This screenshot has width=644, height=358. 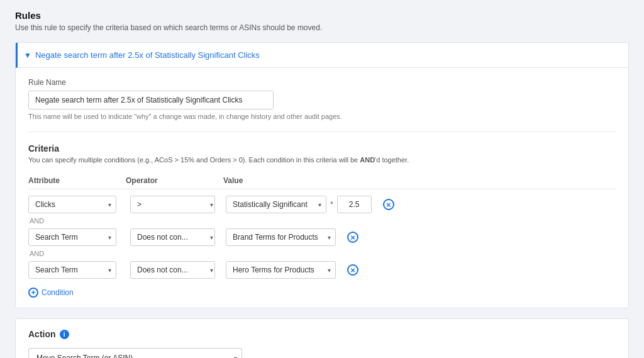 What do you see at coordinates (28, 55) in the screenshot?
I see `rule-toggle-icon: ▼` at bounding box center [28, 55].